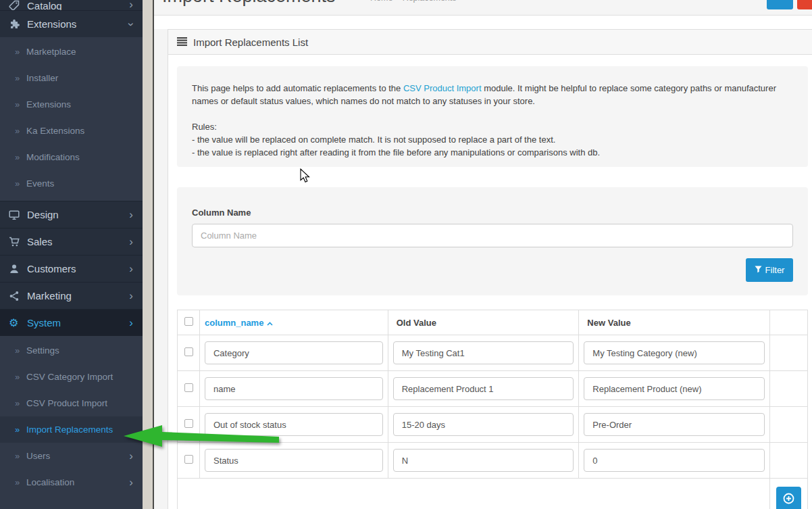  What do you see at coordinates (18, 296) in the screenshot?
I see `share-icon` at bounding box center [18, 296].